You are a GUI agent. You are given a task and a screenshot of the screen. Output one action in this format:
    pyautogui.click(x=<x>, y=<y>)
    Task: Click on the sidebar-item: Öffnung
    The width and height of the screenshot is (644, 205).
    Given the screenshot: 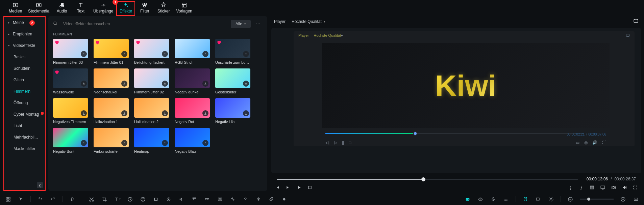 What is the action you would take?
    pyautogui.click(x=24, y=103)
    